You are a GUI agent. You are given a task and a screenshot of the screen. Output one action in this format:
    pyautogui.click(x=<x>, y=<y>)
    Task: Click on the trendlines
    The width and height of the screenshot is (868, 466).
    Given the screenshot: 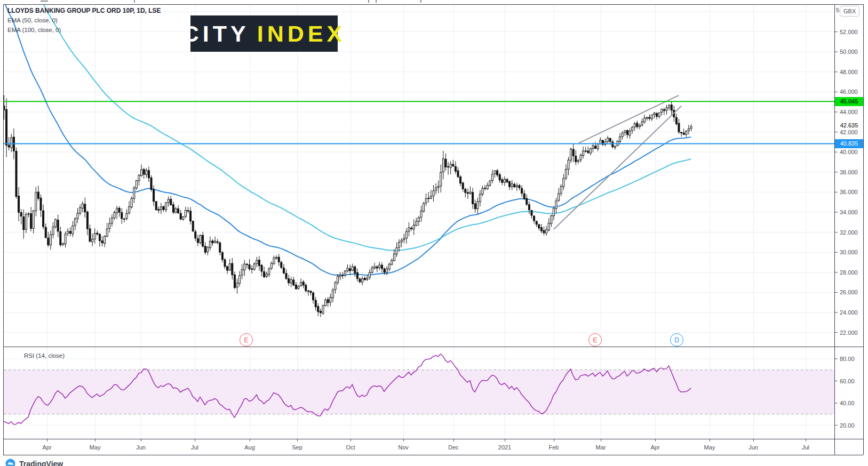 What is the action you would take?
    pyautogui.click(x=618, y=162)
    